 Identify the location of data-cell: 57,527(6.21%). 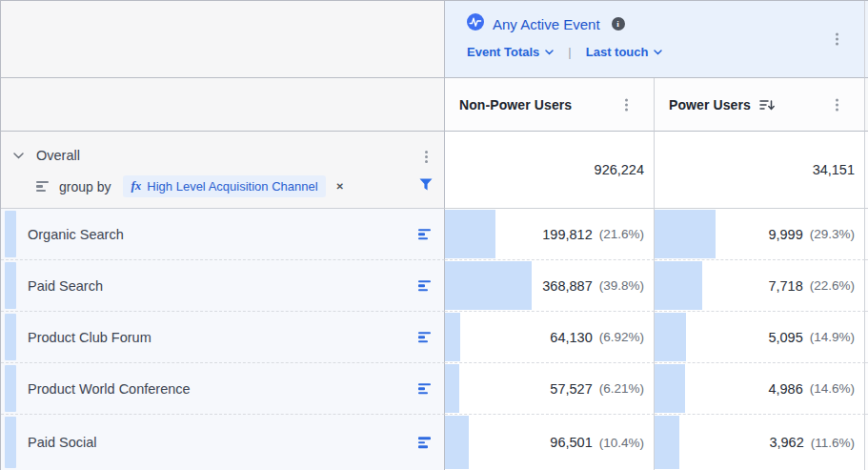
(550, 389).